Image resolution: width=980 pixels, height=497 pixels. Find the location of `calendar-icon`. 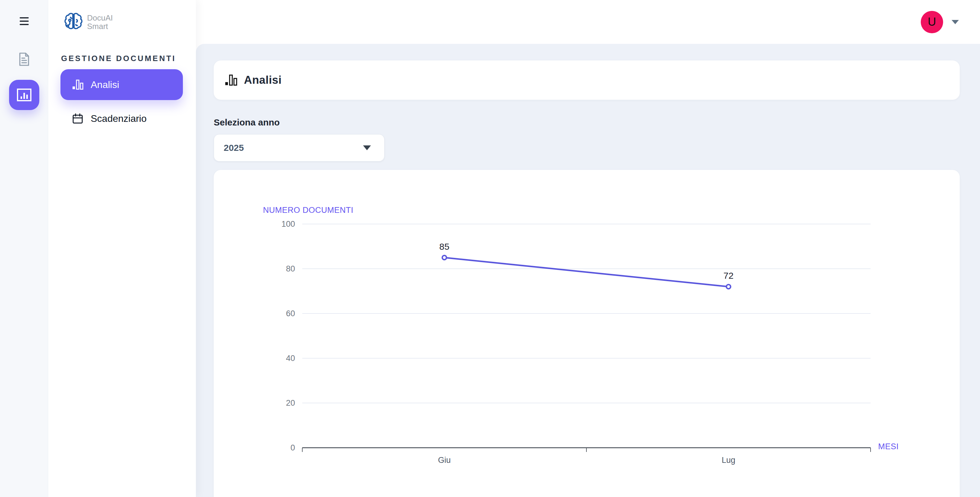

calendar-icon is located at coordinates (78, 119).